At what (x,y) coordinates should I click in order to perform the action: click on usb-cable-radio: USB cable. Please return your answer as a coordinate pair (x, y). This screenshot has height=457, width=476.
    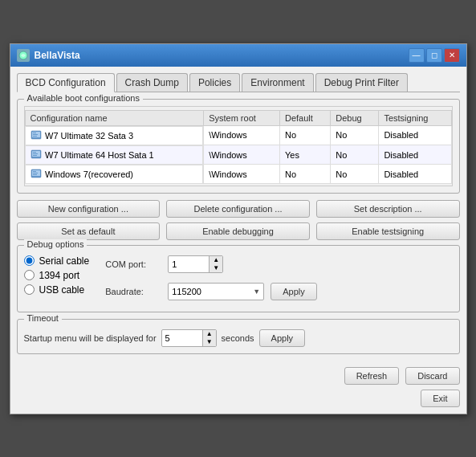
    Looking at the image, I should click on (57, 290).